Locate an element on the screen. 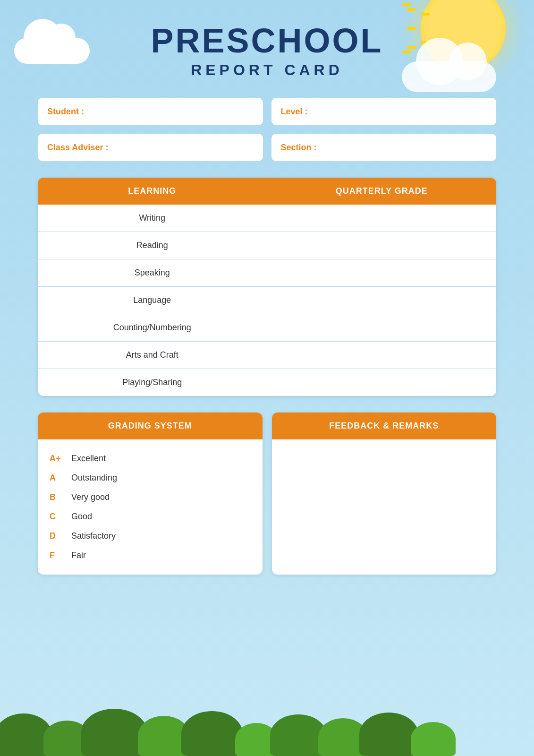  adviser-input is located at coordinates (182, 147).